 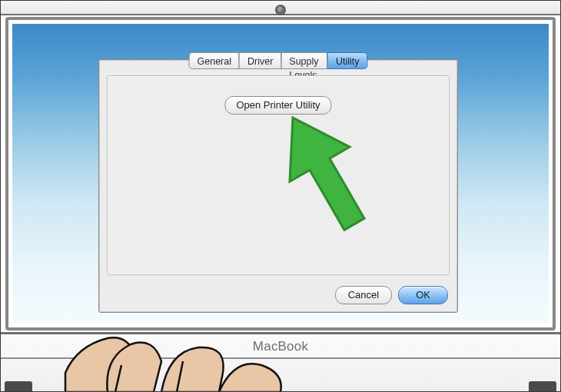 I want to click on dialog-tabs: General Driver Supply Levels Utility, so click(x=278, y=61).